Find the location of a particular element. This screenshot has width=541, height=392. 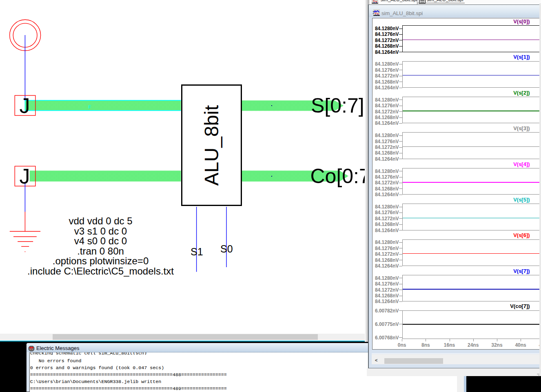

svg-text: F is located at coordinates (90, 107).